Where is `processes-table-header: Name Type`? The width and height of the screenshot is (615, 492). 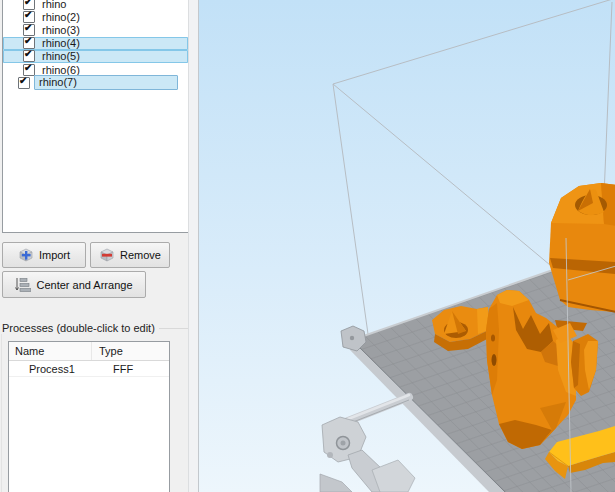
processes-table-header: Name Type is located at coordinates (89, 352).